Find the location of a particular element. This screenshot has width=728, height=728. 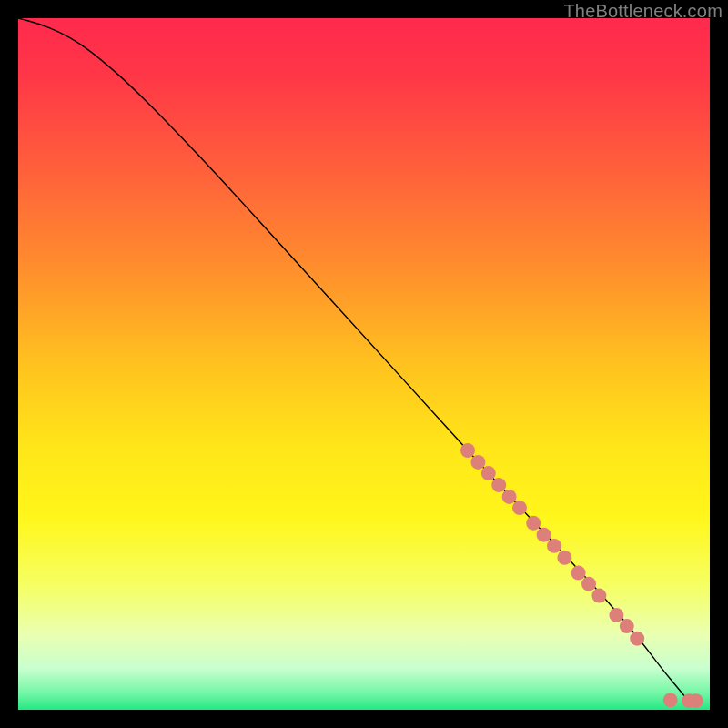

watermark-text: TheBottleneck.com is located at coordinates (642, 11).